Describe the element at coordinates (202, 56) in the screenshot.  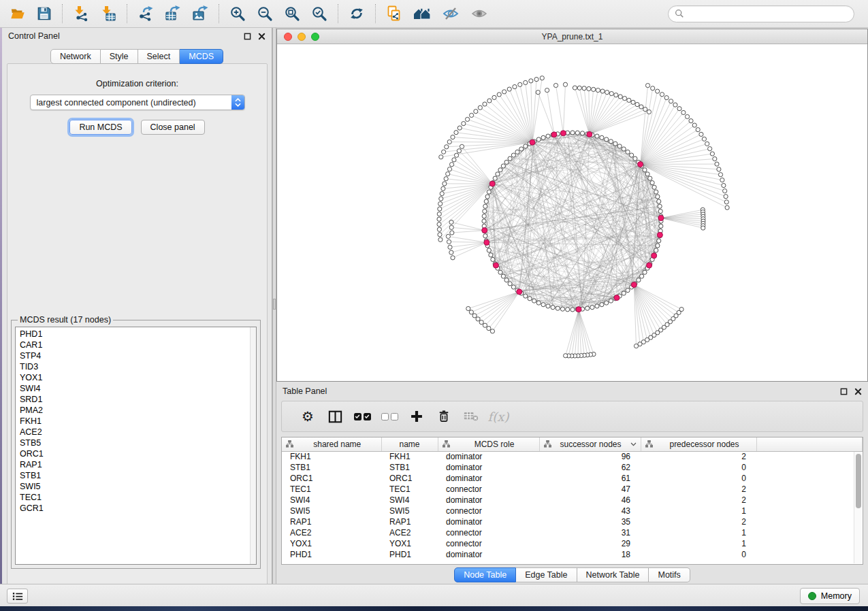
I see `tab-mcds: MCDS` at that location.